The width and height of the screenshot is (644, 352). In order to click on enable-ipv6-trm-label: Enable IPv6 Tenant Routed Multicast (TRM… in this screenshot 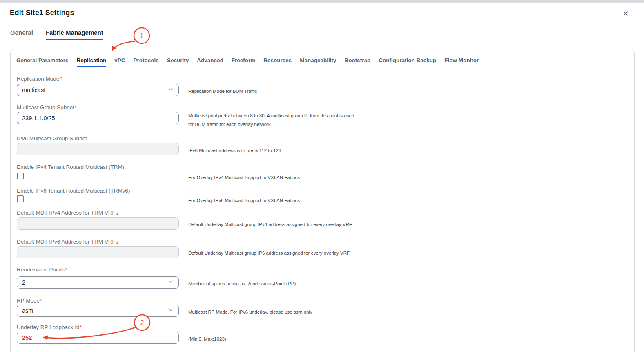, I will do `click(74, 191)`.